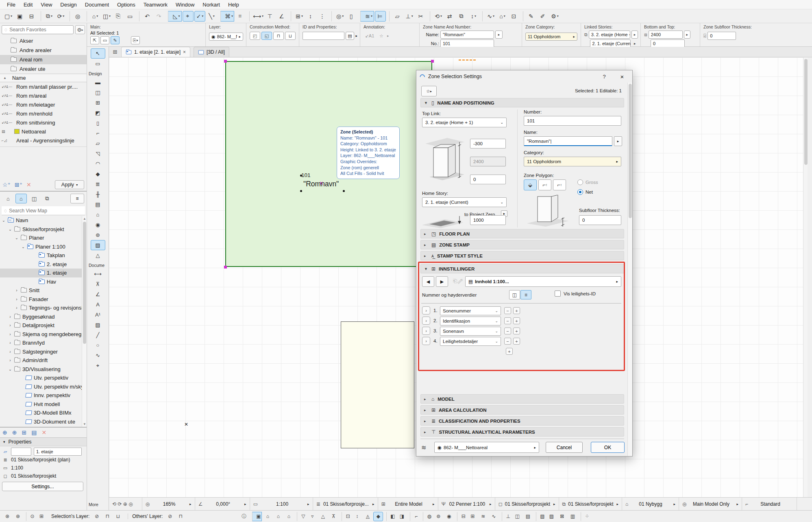 This screenshot has height=522, width=812. What do you see at coordinates (651, 504) in the screenshot?
I see `renovation-filter: ⌂ 01 Nybygg ▸` at bounding box center [651, 504].